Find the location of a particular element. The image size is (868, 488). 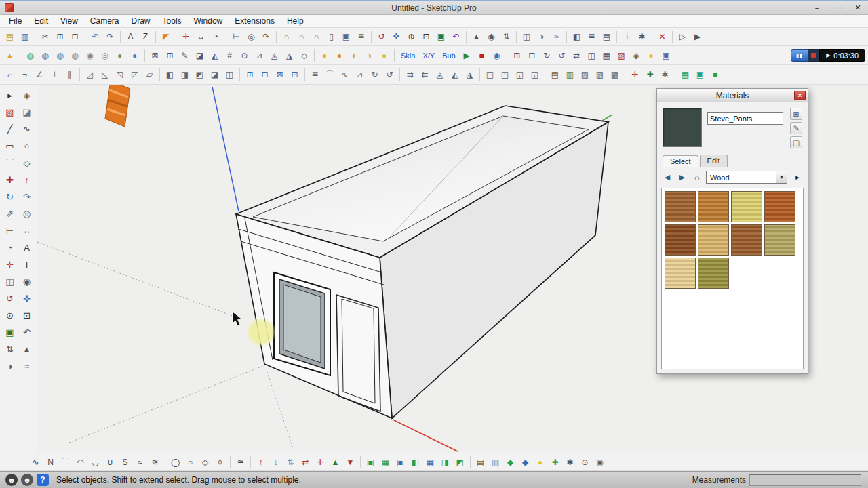

text-icon: A is located at coordinates (27, 248).